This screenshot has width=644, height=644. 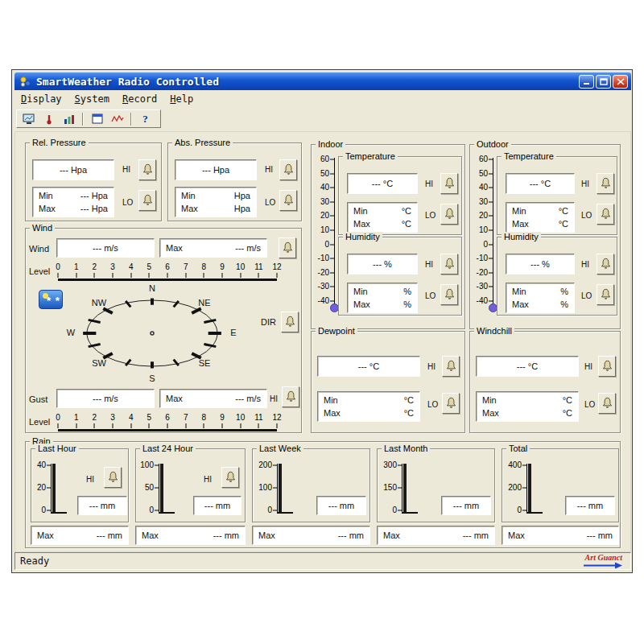 I want to click on menu-display: Display, so click(x=42, y=99).